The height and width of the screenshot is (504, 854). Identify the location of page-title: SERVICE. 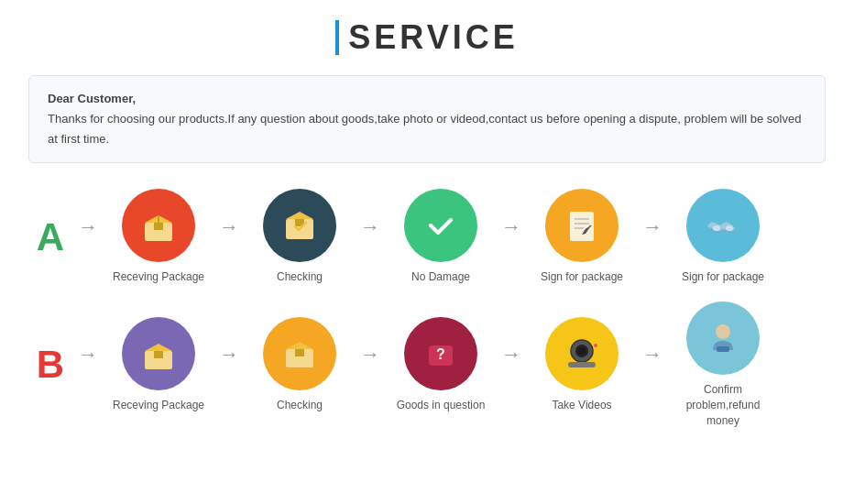
(427, 38).